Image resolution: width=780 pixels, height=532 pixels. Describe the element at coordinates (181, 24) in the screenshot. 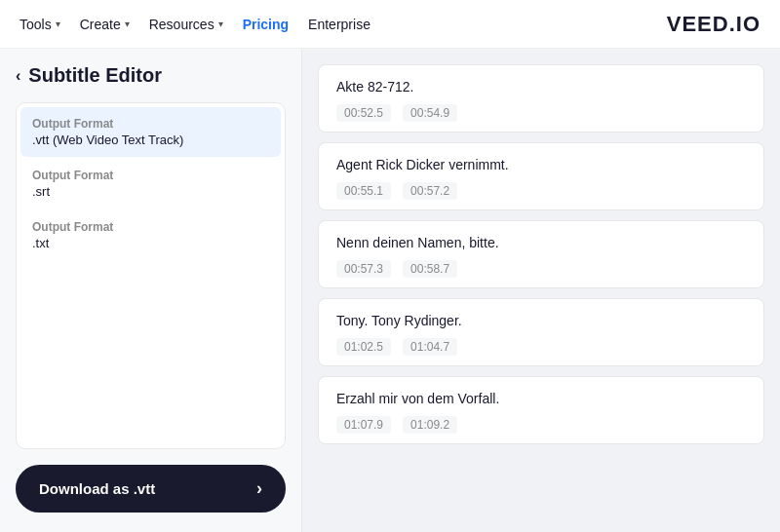

I see `nav-resources-label: Resources` at that location.